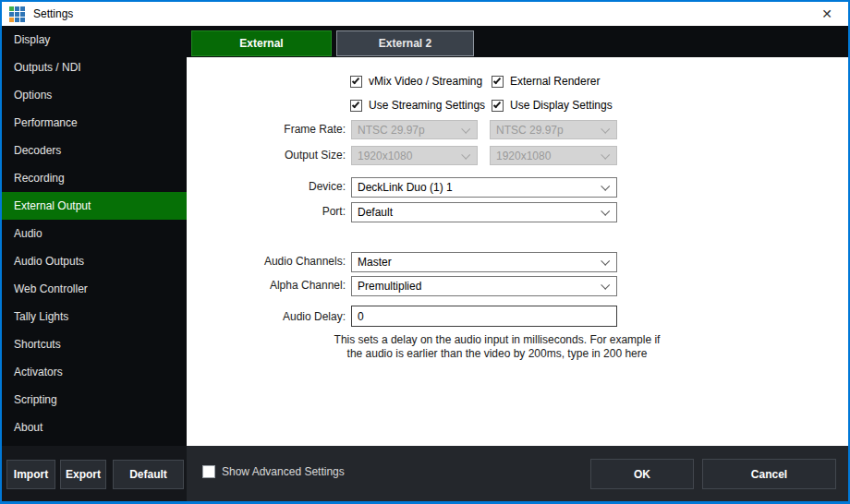  I want to click on alpha-channel-select: Premultiplied, so click(484, 286).